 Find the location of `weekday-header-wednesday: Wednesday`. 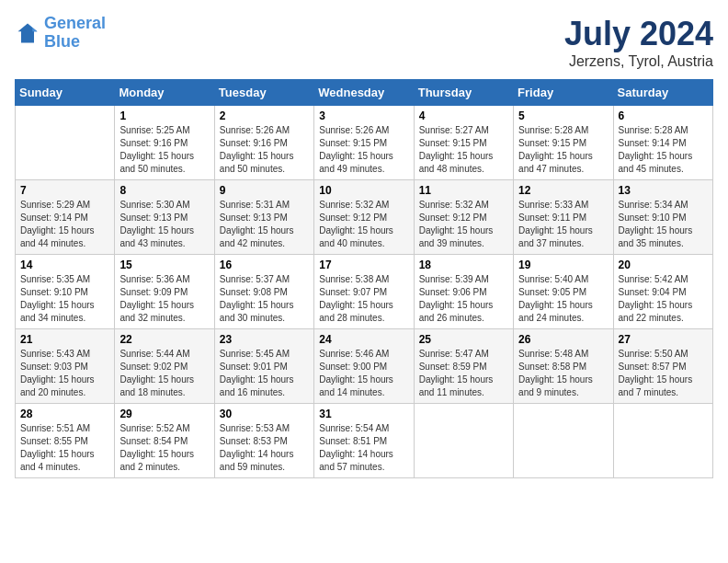

weekday-header-wednesday: Wednesday is located at coordinates (364, 93).